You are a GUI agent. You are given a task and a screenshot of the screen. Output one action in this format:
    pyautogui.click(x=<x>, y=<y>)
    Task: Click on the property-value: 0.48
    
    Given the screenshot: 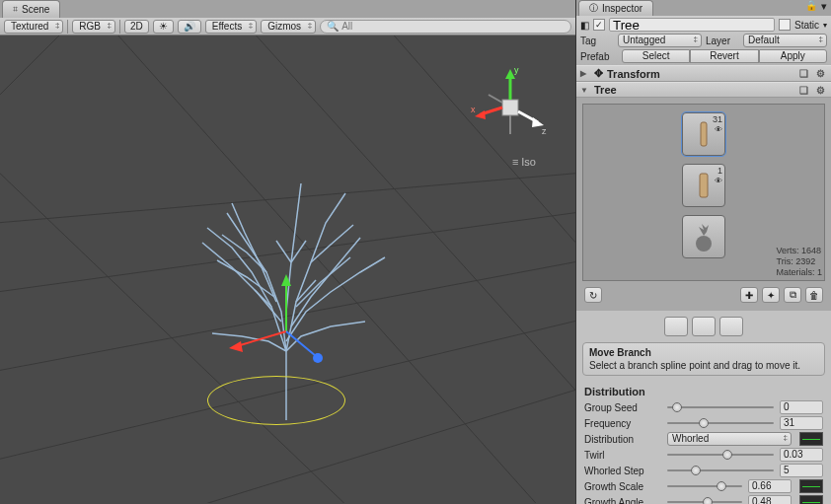 What is the action you would take?
    pyautogui.click(x=770, y=499)
    